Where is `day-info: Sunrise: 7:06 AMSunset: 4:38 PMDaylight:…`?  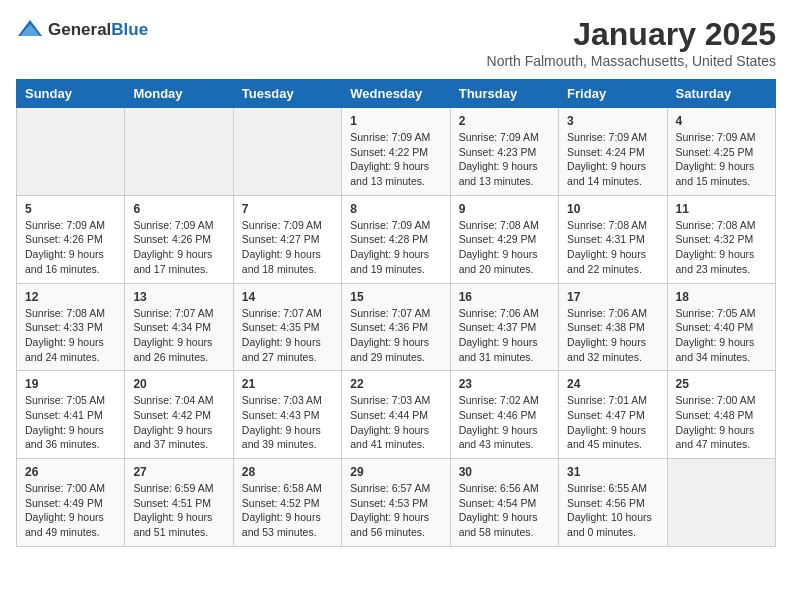 day-info: Sunrise: 7:06 AMSunset: 4:38 PMDaylight:… is located at coordinates (612, 336).